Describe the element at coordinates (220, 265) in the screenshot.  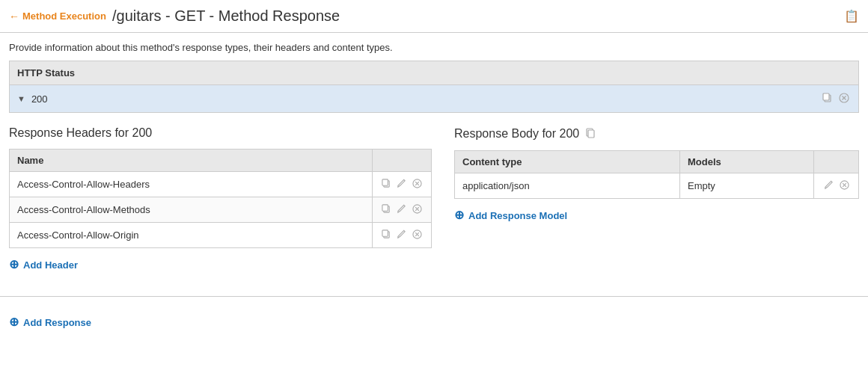
I see `add-header-link: ⊕ Add Header` at that location.